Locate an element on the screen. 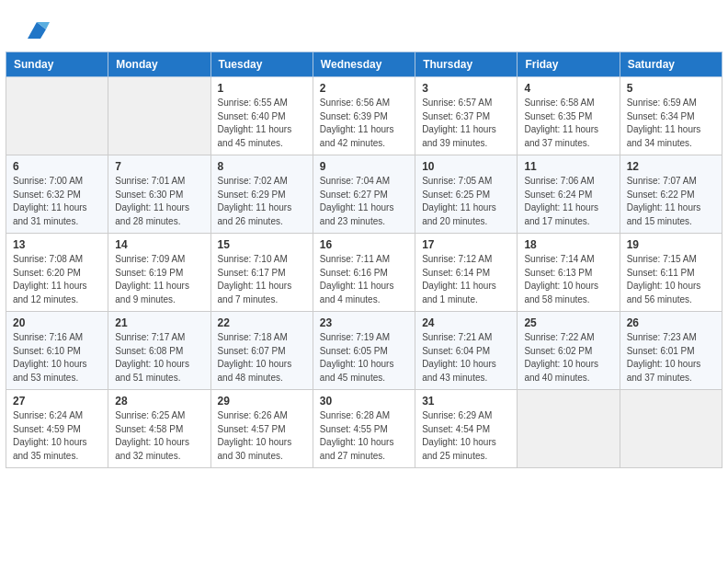 This screenshot has width=728, height=563. day-number: 28 is located at coordinates (159, 401).